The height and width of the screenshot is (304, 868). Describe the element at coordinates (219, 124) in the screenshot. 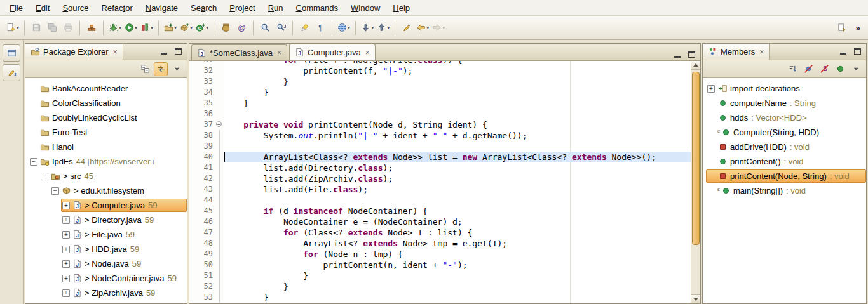

I see `fold-collapse-icon: −` at that location.